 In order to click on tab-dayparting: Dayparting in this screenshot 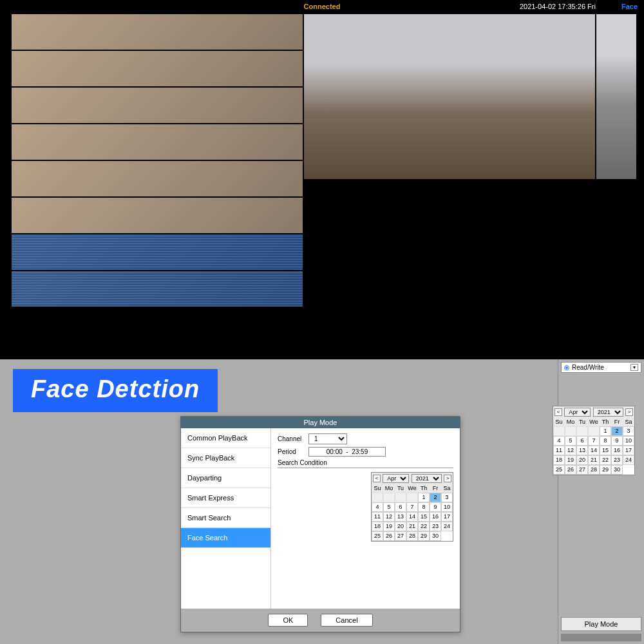, I will do `click(225, 478)`.